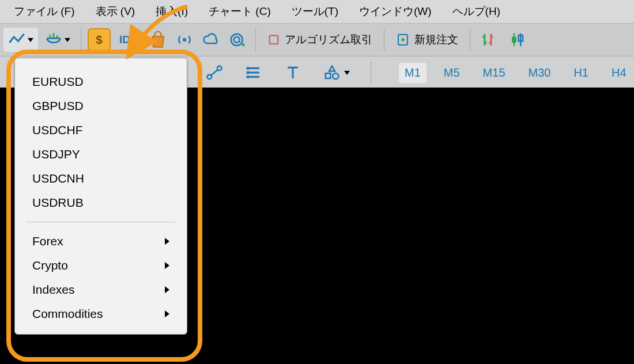 This screenshot has width=634, height=364. I want to click on trendline-button, so click(214, 73).